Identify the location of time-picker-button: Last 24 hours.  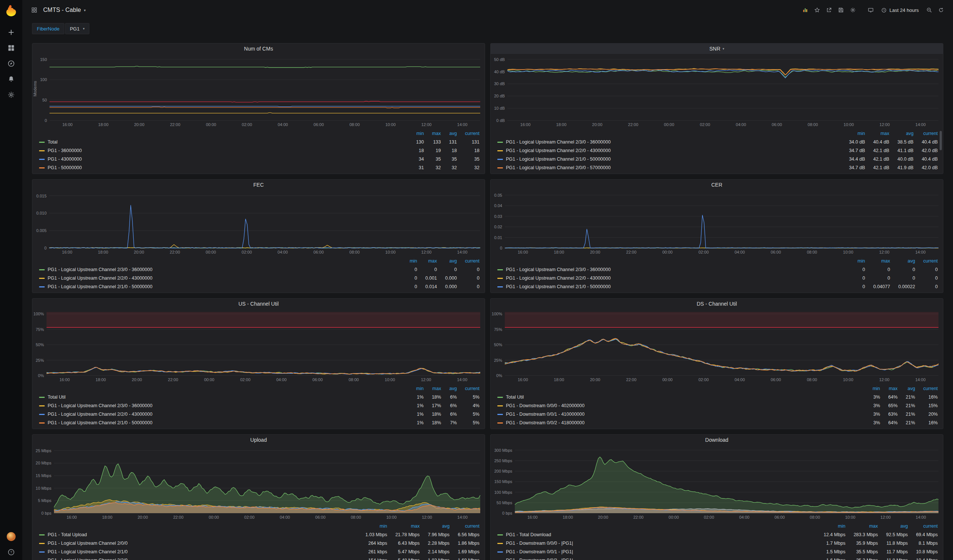
(900, 10).